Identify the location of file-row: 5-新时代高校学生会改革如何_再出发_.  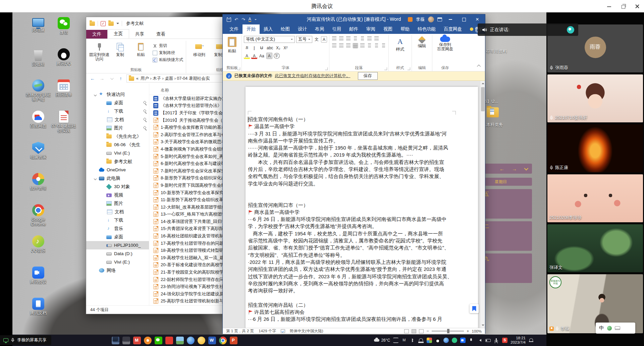
(192, 157).